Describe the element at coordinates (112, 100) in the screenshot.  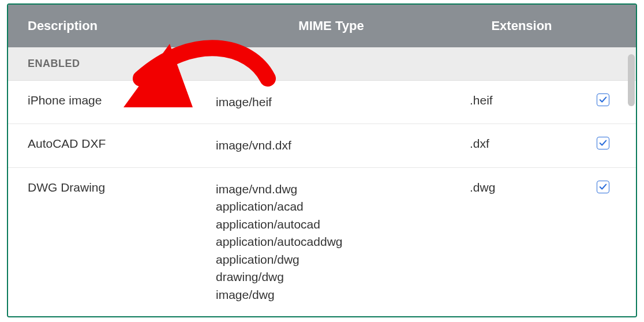
I see `row-description: iPhone image` at that location.